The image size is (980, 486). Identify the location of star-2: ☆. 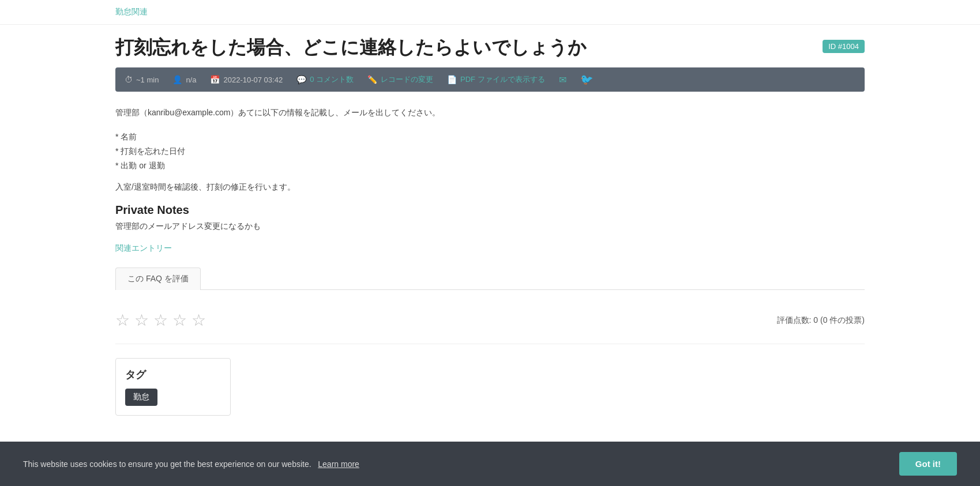
(142, 321).